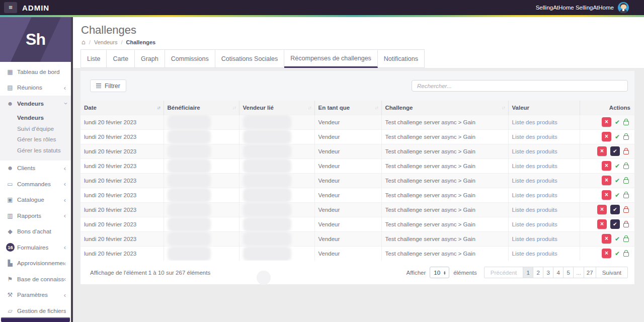 The width and height of the screenshot is (644, 322). Describe the element at coordinates (35, 72) in the screenshot. I see `sidebar-item-tableau-de-bord: ▦Tableau de bord` at that location.